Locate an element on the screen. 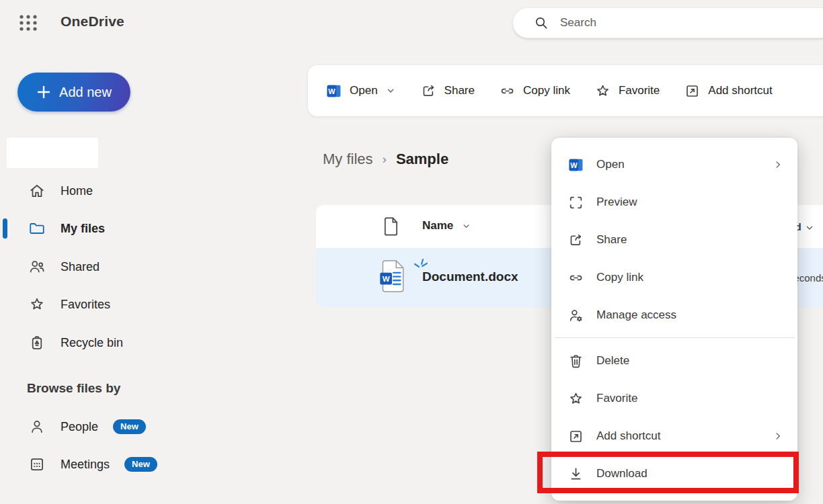 The width and height of the screenshot is (823, 504). share-label: Share is located at coordinates (460, 91).